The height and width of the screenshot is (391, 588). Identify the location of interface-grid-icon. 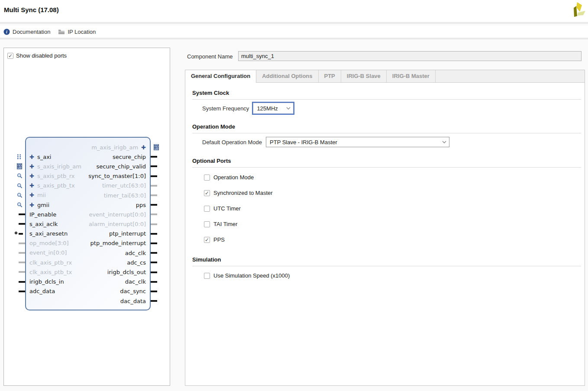
(19, 166).